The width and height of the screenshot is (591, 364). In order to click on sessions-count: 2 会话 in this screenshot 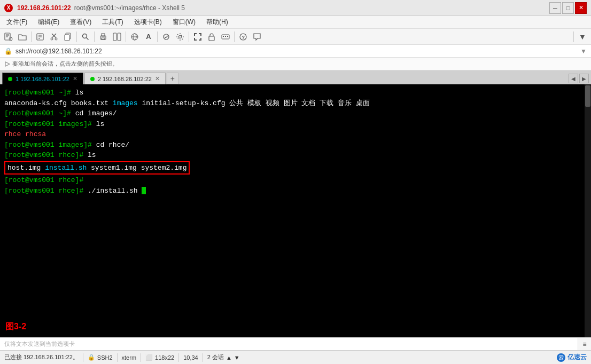, I will do `click(216, 358)`.